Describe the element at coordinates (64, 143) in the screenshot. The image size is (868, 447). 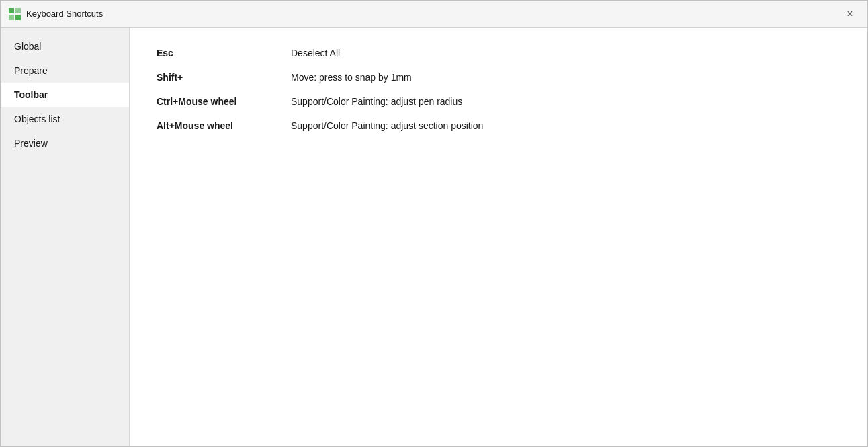
I see `sidebar-item-preview: Preview` at that location.